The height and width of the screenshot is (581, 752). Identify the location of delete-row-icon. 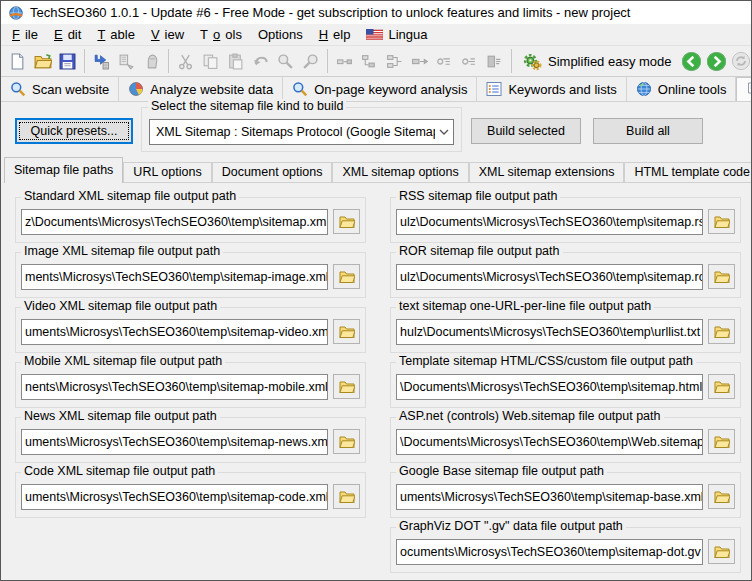
(494, 62).